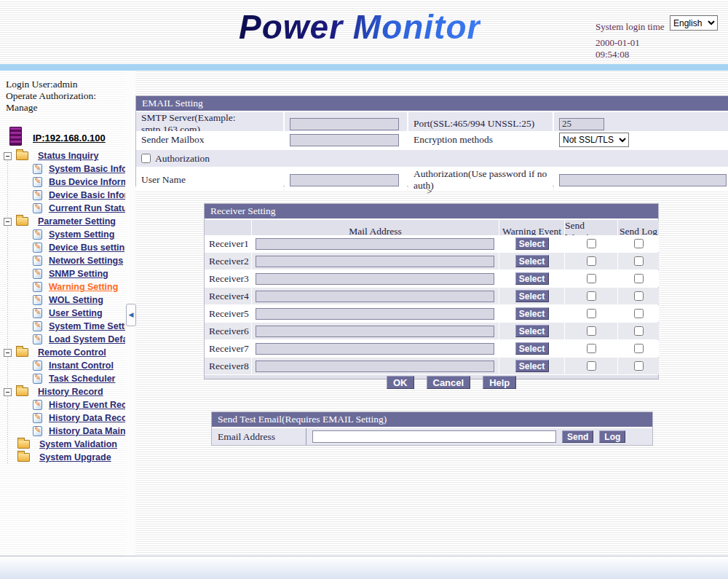  Describe the element at coordinates (639, 261) in the screenshot. I see `receiver-2-send-log-checkbox` at that location.